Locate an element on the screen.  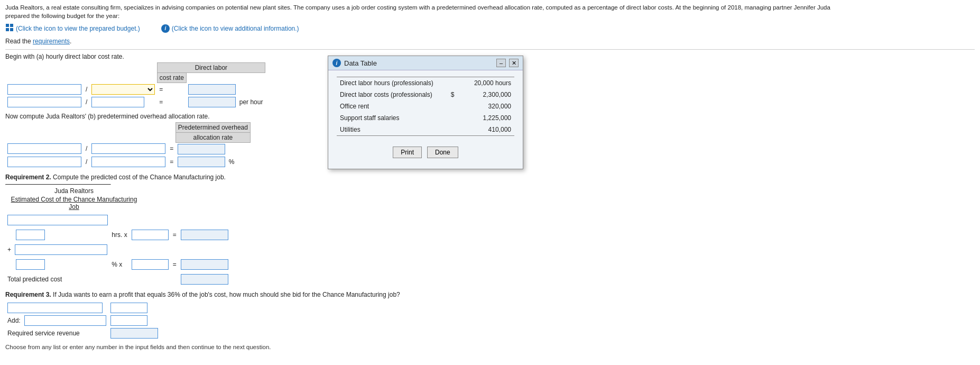
req1a-result2 is located at coordinates (212, 102).